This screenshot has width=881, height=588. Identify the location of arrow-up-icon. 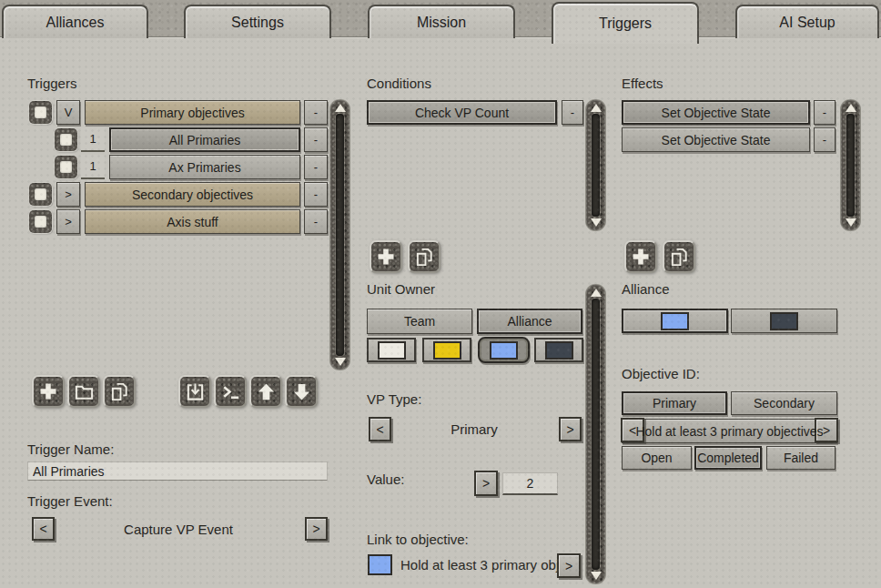
(266, 391).